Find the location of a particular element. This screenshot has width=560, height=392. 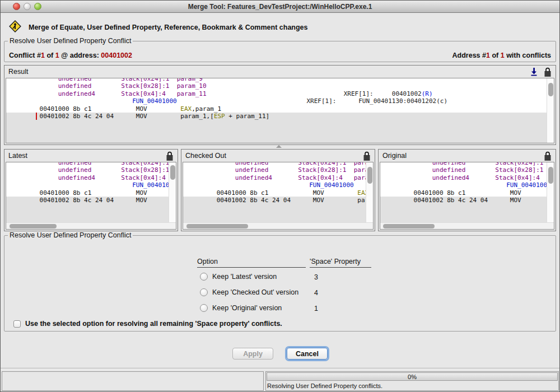

conflict-info-group: Resolve User Defined Property Conflict C… is located at coordinates (280, 52).